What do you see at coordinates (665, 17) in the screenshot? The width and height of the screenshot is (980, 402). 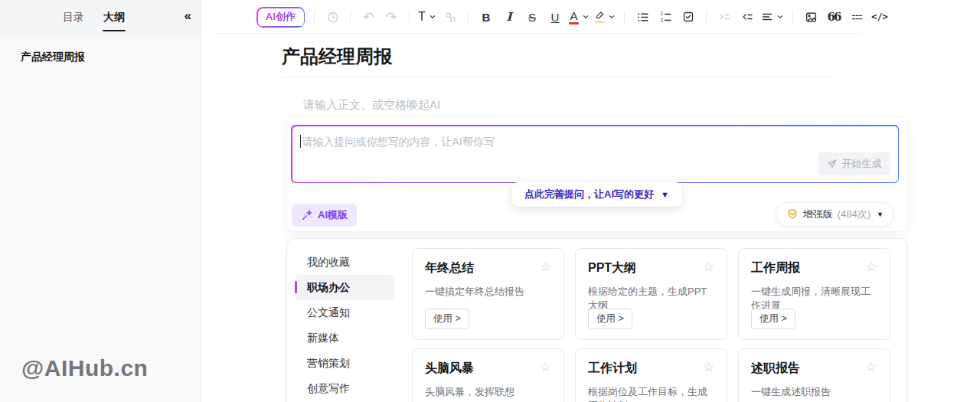 I see `numbered-list-icon: 1 2` at bounding box center [665, 17].